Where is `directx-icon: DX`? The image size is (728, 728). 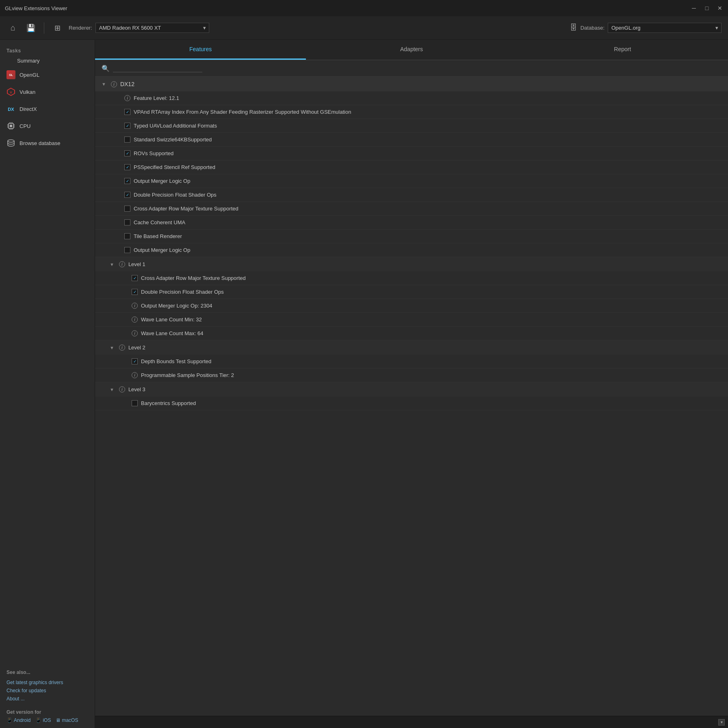 directx-icon: DX is located at coordinates (11, 109).